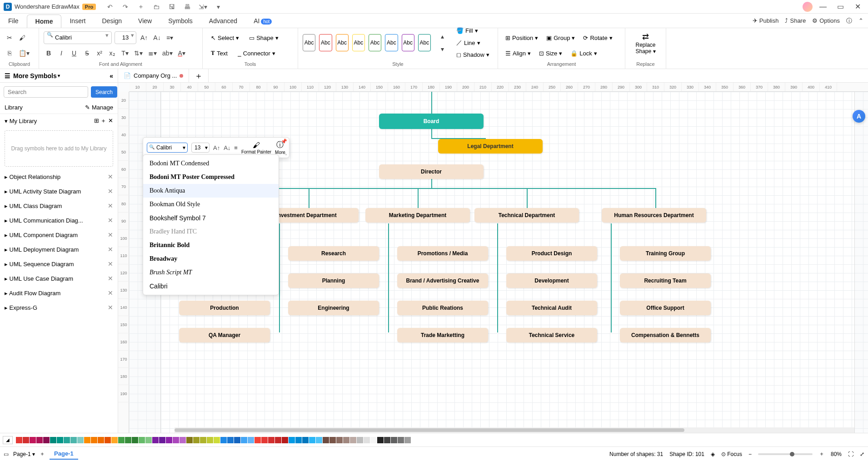 Image resolution: width=868 pixels, height=461 pixels. What do you see at coordinates (442, 36) in the screenshot?
I see `style-scroll-up-icon: ▴` at bounding box center [442, 36].